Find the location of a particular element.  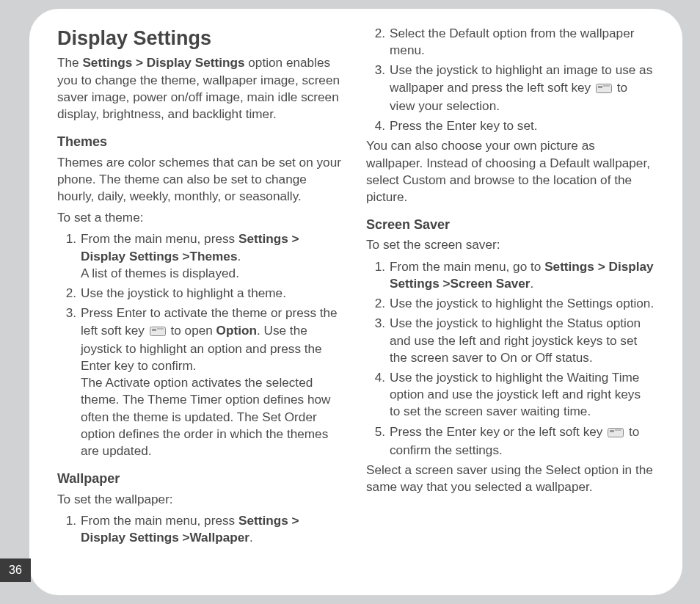

wallpaper-lead: To set the wallpaper: is located at coordinates (201, 499).